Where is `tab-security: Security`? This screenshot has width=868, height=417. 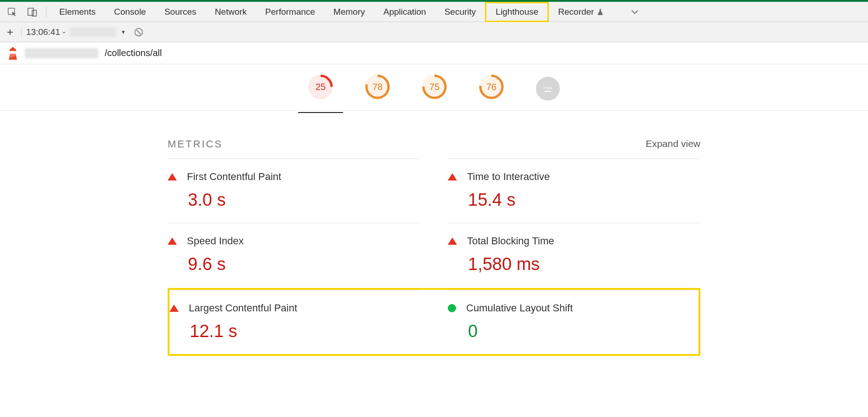
tab-security: Security is located at coordinates (460, 12).